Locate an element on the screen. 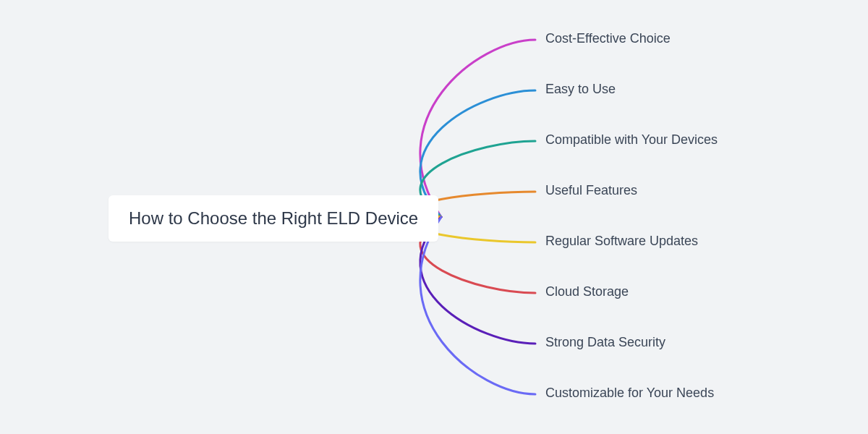 This screenshot has height=434, width=868. branch-topic: Cost-Effective Choice is located at coordinates (608, 39).